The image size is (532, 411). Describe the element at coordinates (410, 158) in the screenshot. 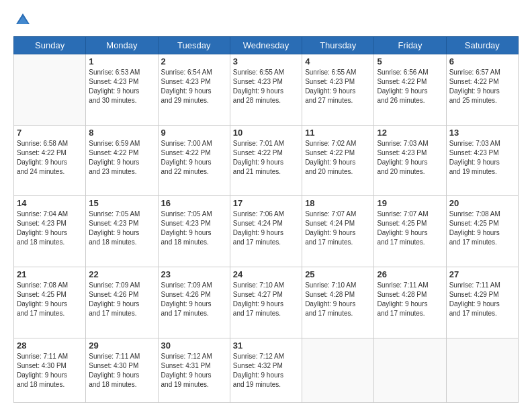

I see `day-info: Sunrise: 7:03 AM Sunset: 4:23 PM Dayligh…` at that location.